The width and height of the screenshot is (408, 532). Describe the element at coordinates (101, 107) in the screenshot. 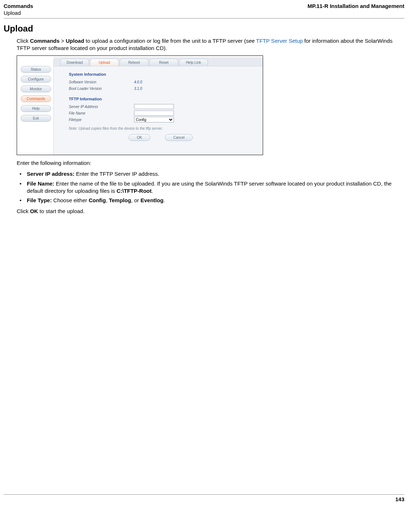

I see `tftp-serverip-label: Server IP Address` at that location.